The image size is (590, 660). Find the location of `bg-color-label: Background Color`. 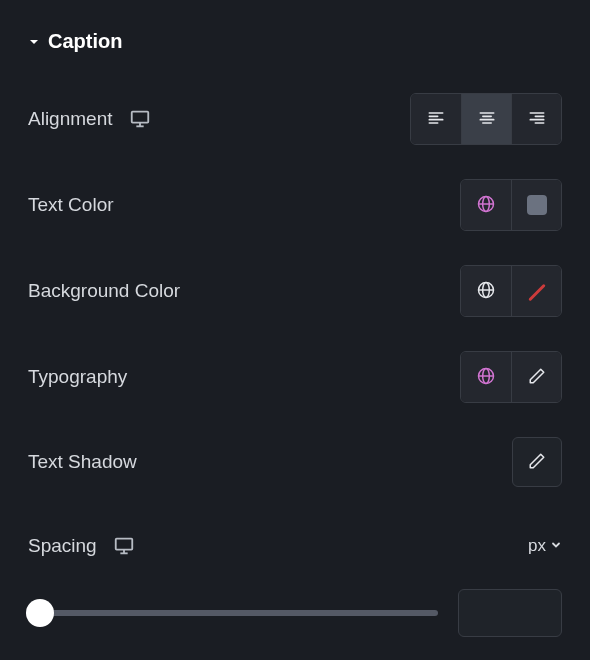

bg-color-label: Background Color is located at coordinates (104, 291).